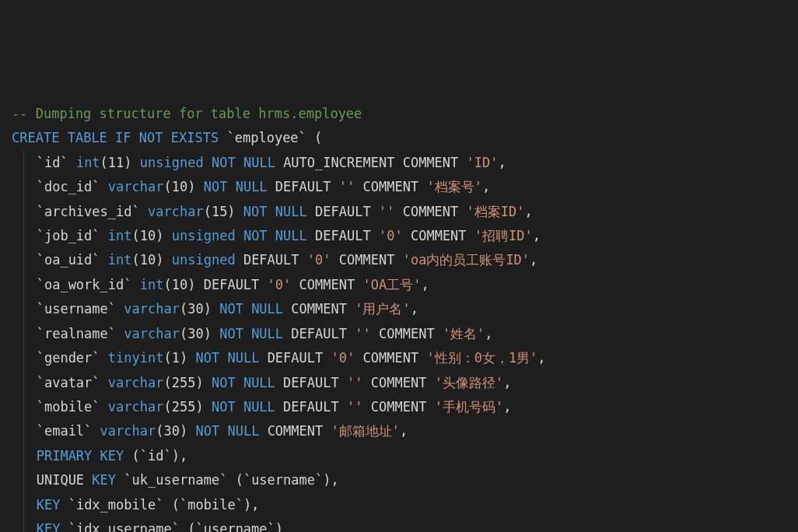  What do you see at coordinates (318, 138) in the screenshot?
I see `open-paren: (` at bounding box center [318, 138].